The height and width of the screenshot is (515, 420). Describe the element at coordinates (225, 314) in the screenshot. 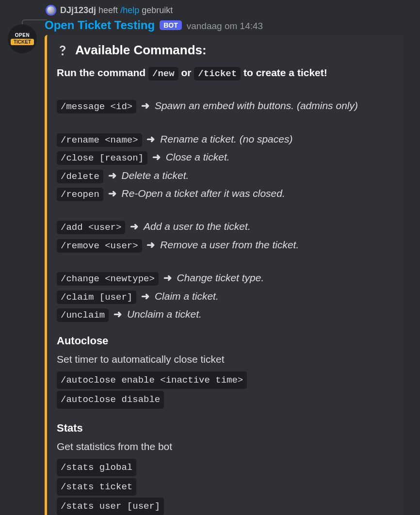

I see `command-line: /unclaim ➜ Unclaim a ticket.` at that location.